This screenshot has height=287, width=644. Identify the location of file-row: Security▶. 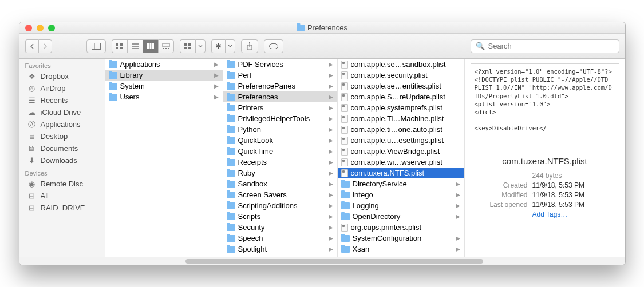
(280, 228).